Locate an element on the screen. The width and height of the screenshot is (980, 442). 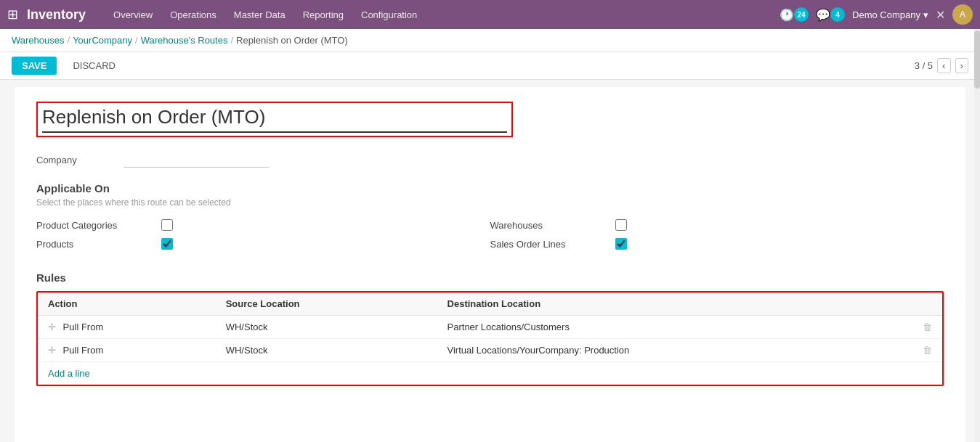
toolbar-pagination: 3 / 5 ‹ › is located at coordinates (941, 65).